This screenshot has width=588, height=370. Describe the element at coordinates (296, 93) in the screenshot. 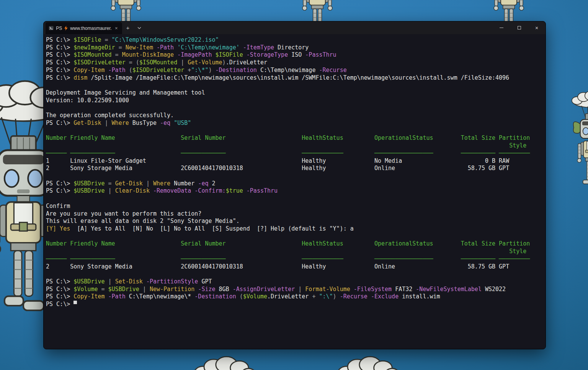

I see `terminal-line: Deployment Image Servicing and Managemen…` at that location.